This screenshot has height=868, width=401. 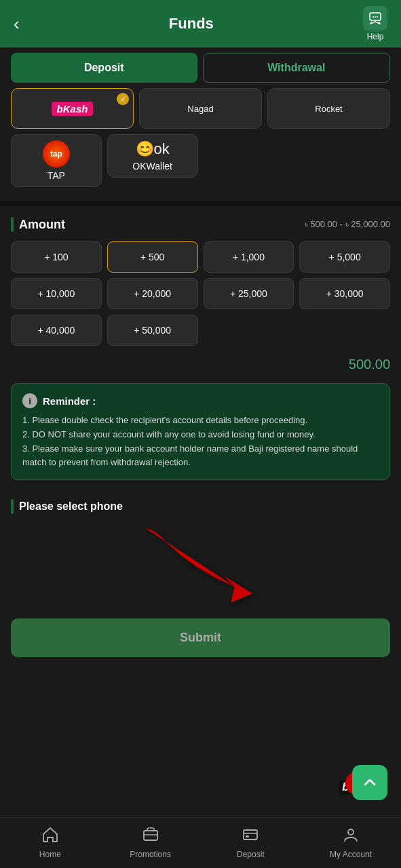 I want to click on page-title: Funds, so click(x=191, y=24).